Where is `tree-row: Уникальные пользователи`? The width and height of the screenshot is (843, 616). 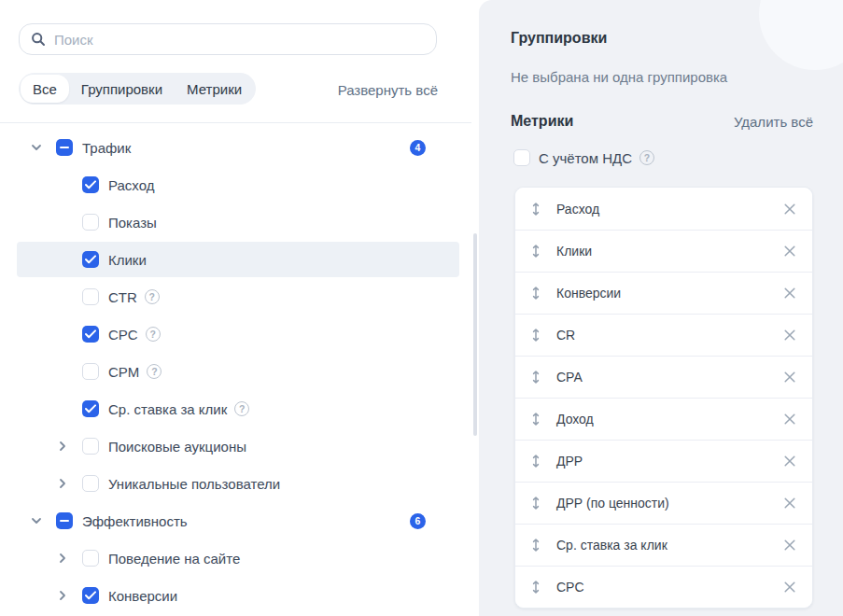 tree-row: Уникальные пользователи is located at coordinates (239, 483).